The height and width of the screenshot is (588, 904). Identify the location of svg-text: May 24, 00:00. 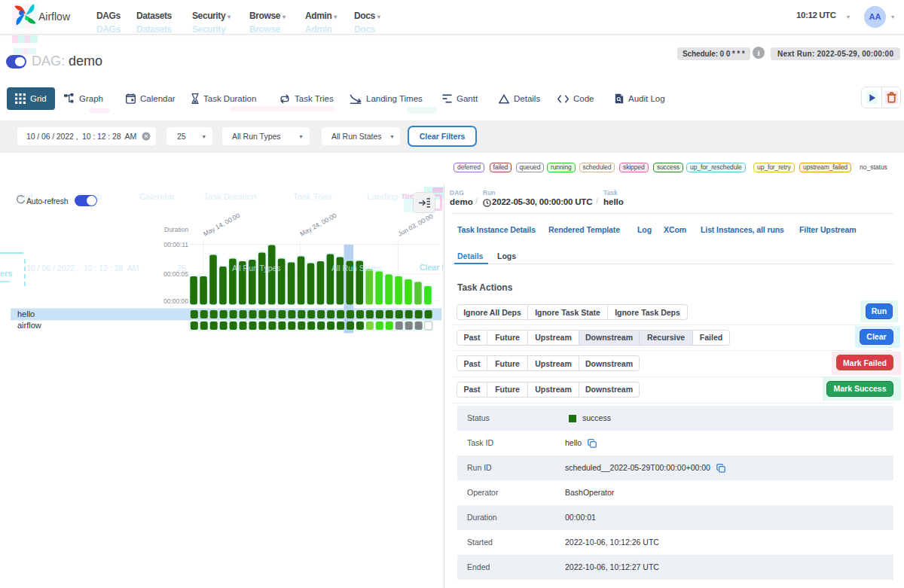
(318, 224).